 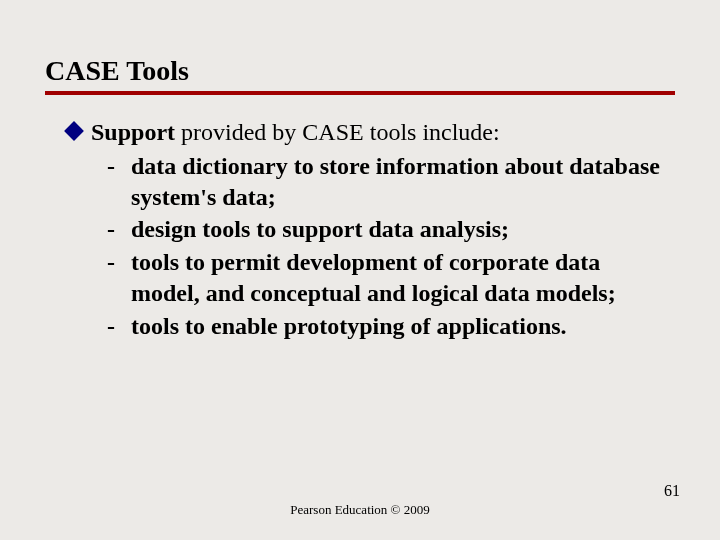 I want to click on footer-text: Pearson Education © 2009, so click(x=360, y=510).